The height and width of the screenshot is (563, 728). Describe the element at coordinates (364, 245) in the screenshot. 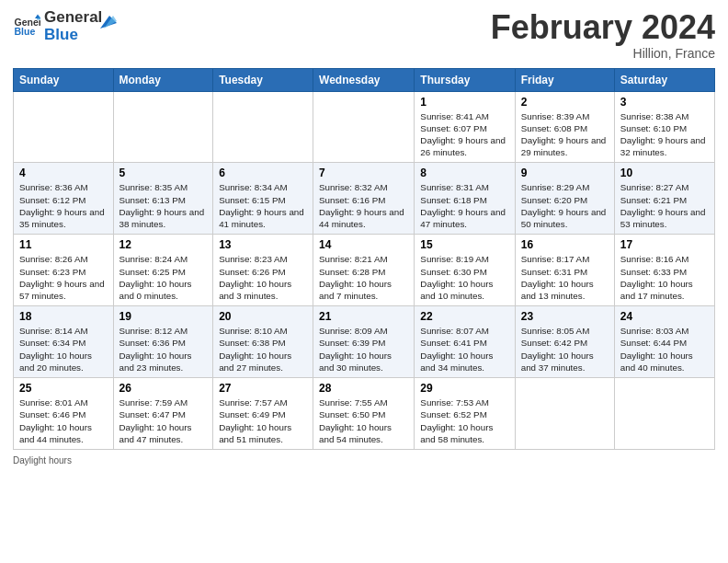

I see `day-number: 14` at that location.